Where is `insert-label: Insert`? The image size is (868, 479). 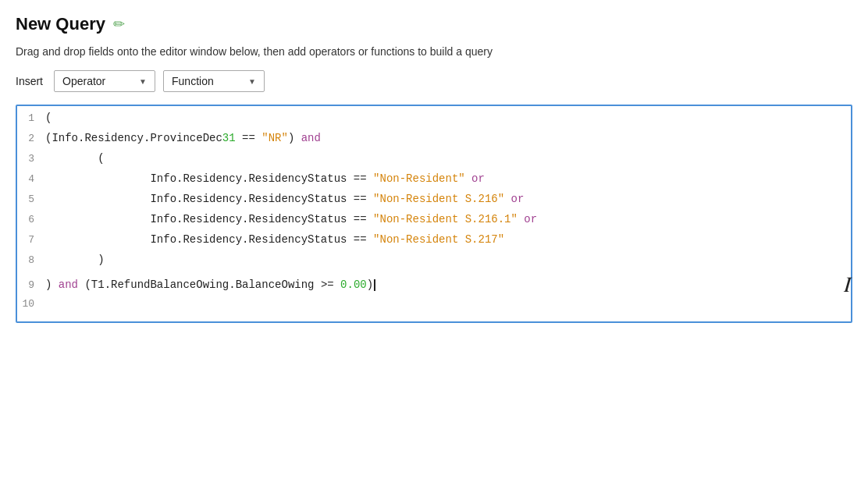
insert-label: Insert is located at coordinates (30, 81).